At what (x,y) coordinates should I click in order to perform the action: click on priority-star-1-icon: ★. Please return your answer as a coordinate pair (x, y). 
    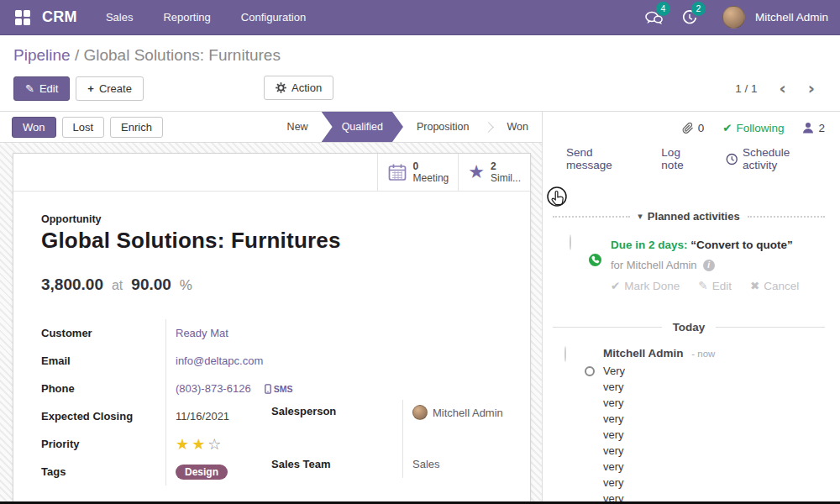
    Looking at the image, I should click on (182, 444).